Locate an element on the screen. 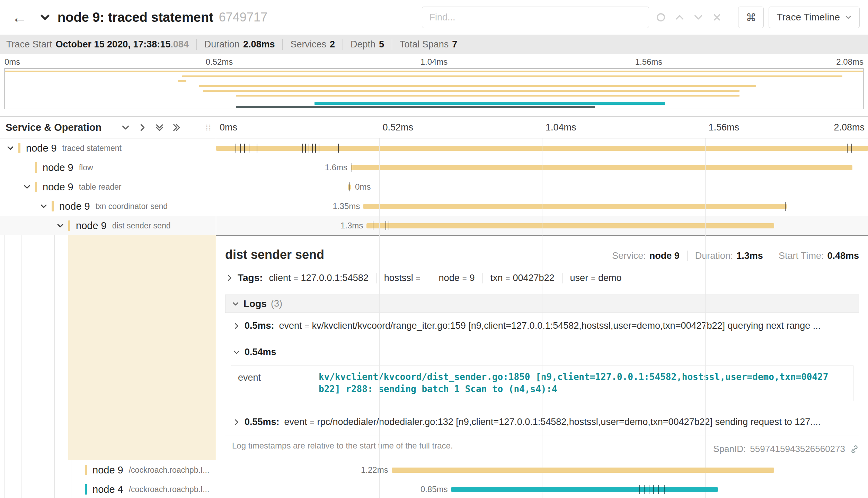 The image size is (868, 498). minimap-tick-label: 0ms is located at coordinates (12, 62).